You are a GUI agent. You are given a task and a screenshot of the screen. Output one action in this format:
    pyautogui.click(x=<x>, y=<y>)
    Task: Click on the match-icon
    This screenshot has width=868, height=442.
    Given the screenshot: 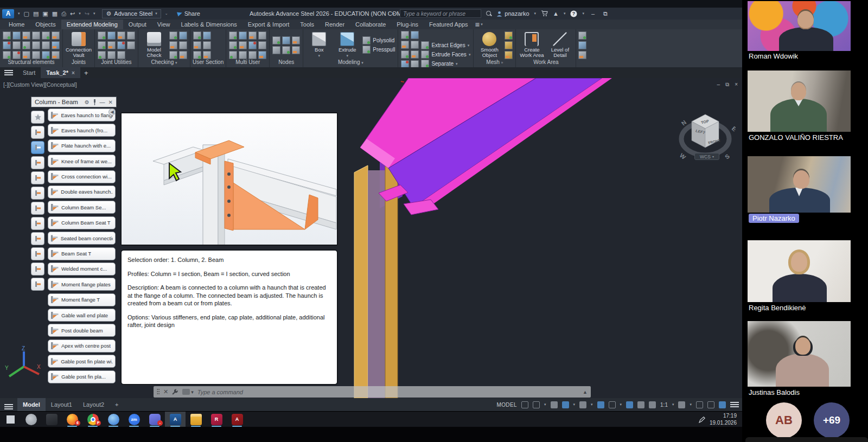 What is the action you would take?
    pyautogui.click(x=583, y=55)
    